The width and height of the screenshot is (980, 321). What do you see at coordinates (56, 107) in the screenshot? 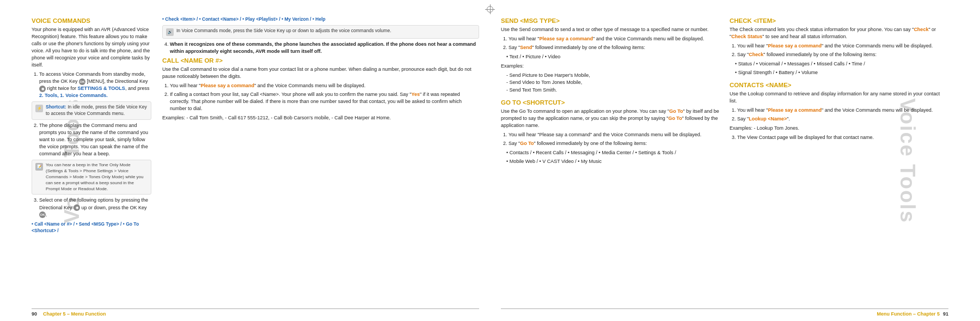
I see `shortcut-label: Shortcut:` at bounding box center [56, 107].